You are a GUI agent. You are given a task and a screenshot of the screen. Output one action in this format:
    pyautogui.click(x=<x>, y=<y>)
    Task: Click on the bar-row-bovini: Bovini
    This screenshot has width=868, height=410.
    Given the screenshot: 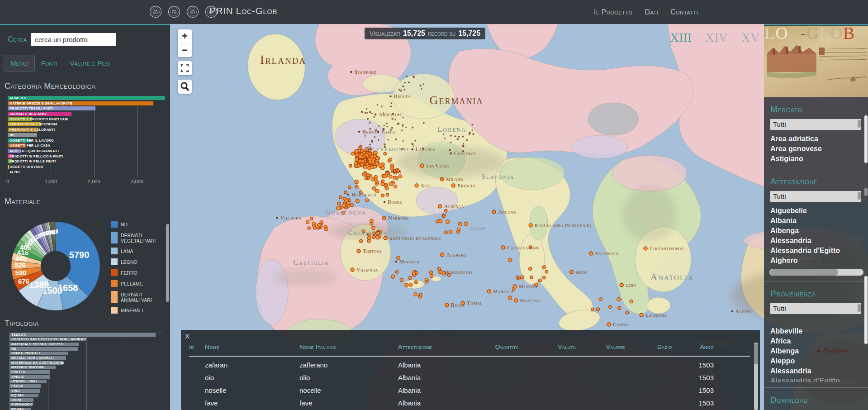 What is the action you would take?
    pyautogui.click(x=85, y=409)
    